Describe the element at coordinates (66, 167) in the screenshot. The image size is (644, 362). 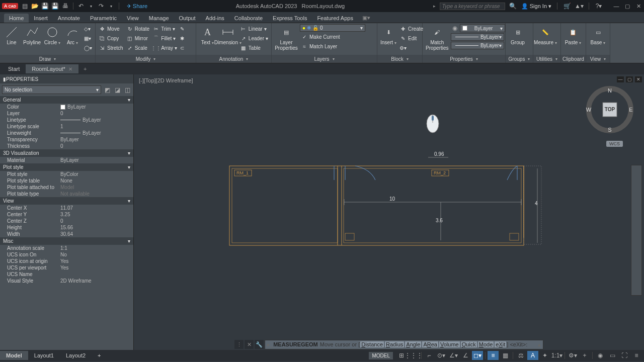
I see `section-plot: Plot style▾` at that location.